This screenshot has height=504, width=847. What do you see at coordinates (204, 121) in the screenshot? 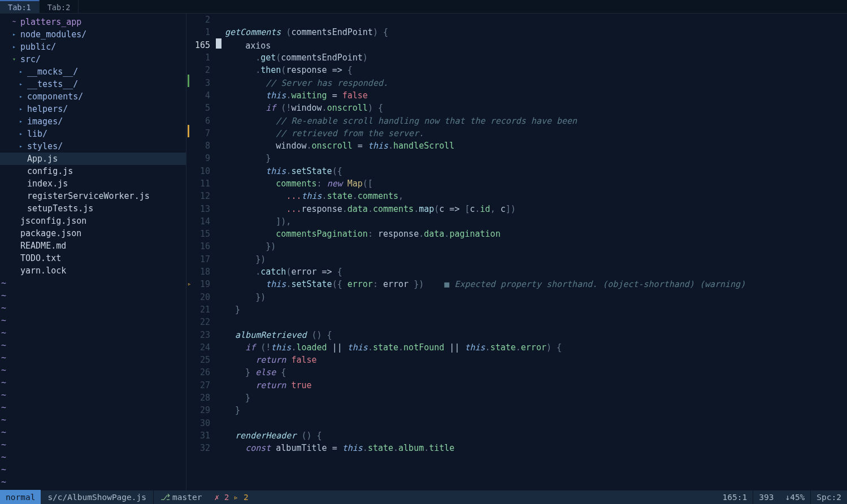
I see `line-number: 6` at bounding box center [204, 121].